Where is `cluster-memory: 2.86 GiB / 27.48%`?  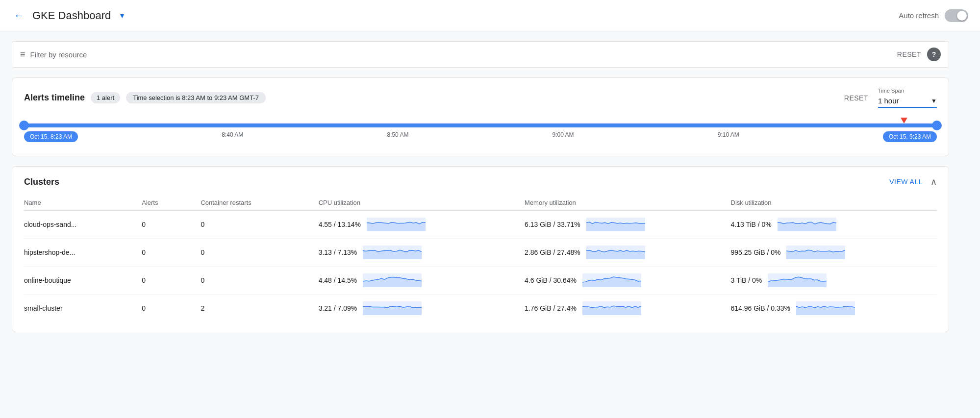
cluster-memory: 2.86 GiB / 27.48% is located at coordinates (628, 253).